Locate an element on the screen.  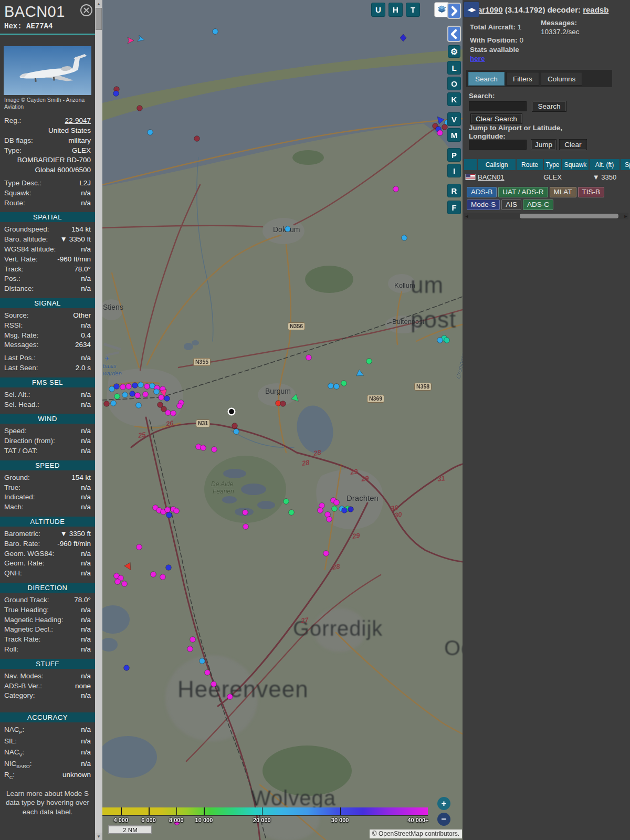
map-button-K: K is located at coordinates (454, 99).